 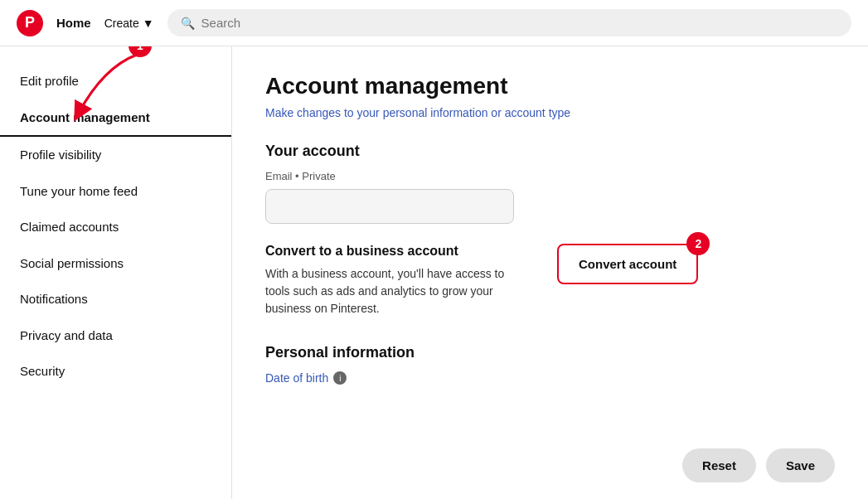 What do you see at coordinates (74, 23) in the screenshot?
I see `home-link: Home` at bounding box center [74, 23].